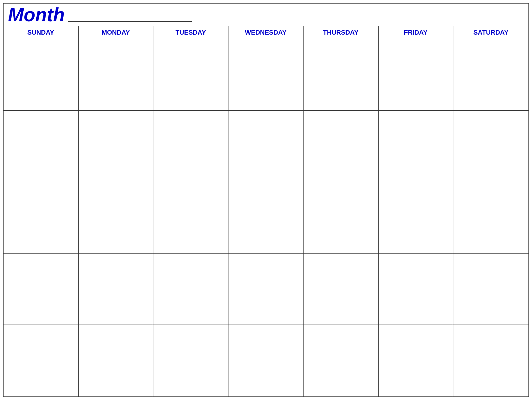  What do you see at coordinates (341, 33) in the screenshot?
I see `day-header-thursday: THURSDAY` at bounding box center [341, 33].